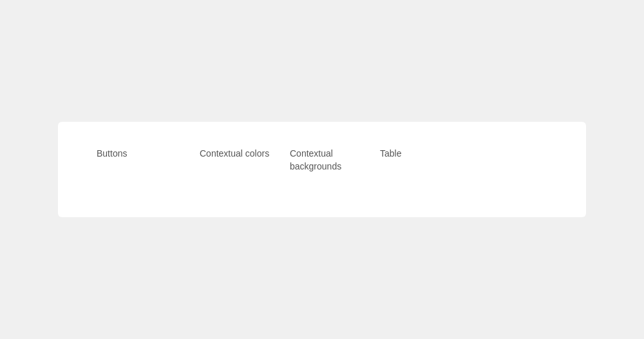 The image size is (644, 339). I want to click on col-header-table: Table, so click(425, 160).